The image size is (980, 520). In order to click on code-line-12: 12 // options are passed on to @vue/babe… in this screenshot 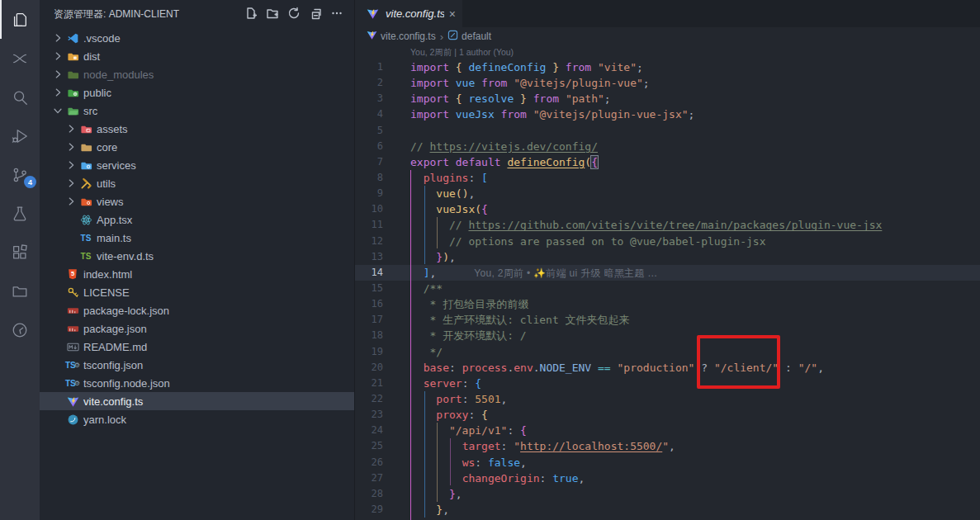, I will do `click(667, 241)`.